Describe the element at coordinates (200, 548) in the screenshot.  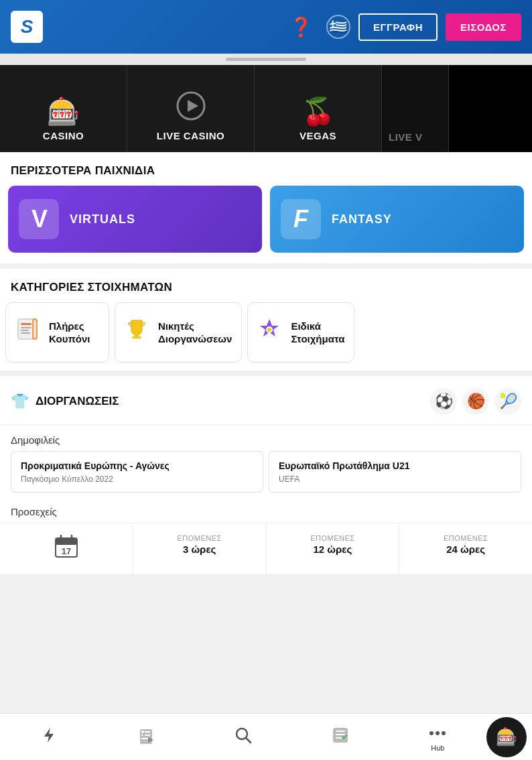
I see `filter-3h: ΕΠΟΜΕΝΕΣ 3 ώρες` at that location.